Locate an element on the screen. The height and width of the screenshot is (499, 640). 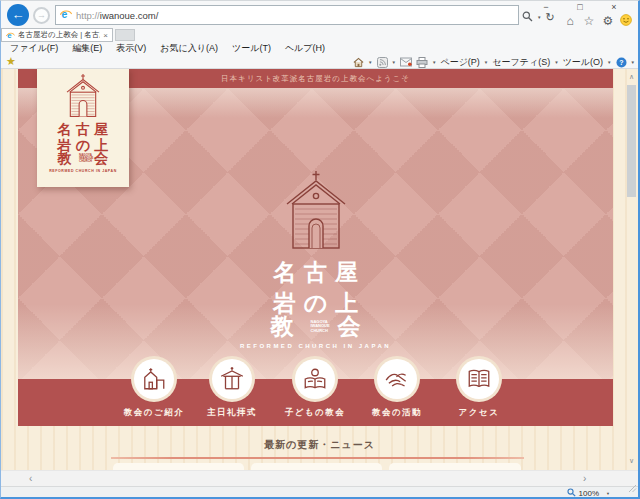
zoom-caret-icon: ▼ is located at coordinates (608, 494).